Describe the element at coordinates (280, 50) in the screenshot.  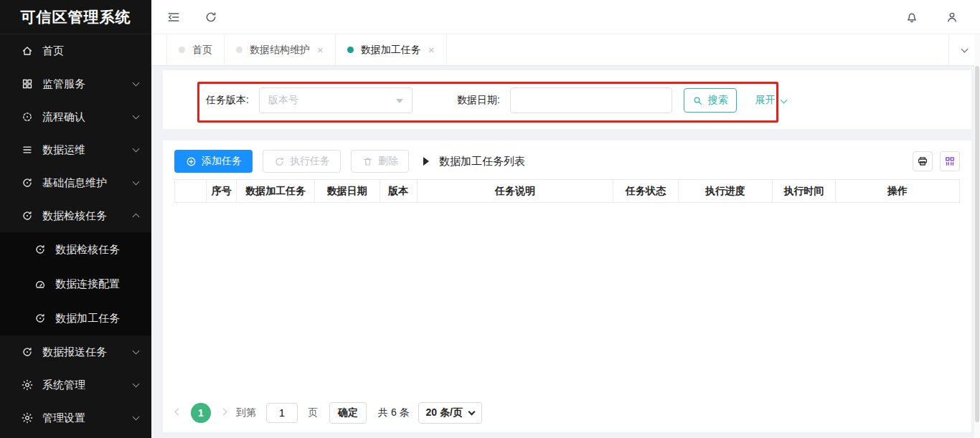
I see `tab-label: 数据结构维护` at that location.